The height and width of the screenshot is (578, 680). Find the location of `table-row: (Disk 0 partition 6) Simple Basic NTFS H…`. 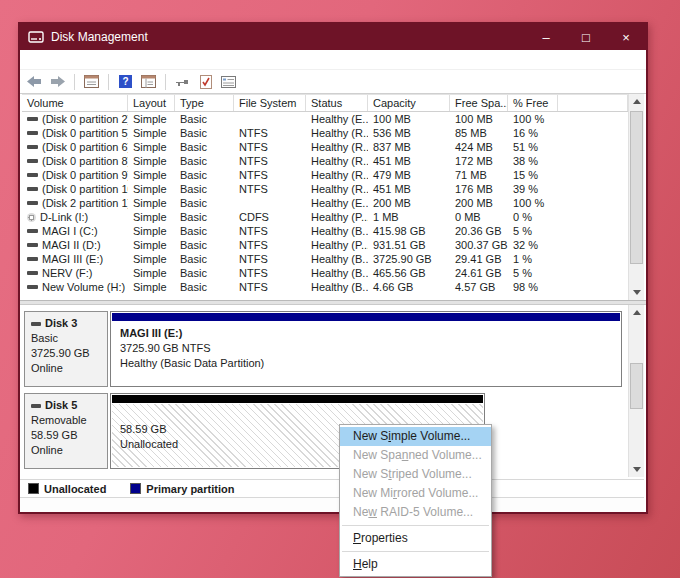

table-row: (Disk 0 partition 6) Simple Basic NTFS H… is located at coordinates (325, 147).